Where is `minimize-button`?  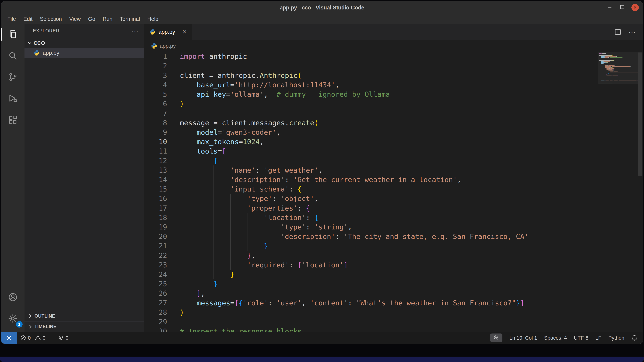
minimize-button is located at coordinates (610, 7).